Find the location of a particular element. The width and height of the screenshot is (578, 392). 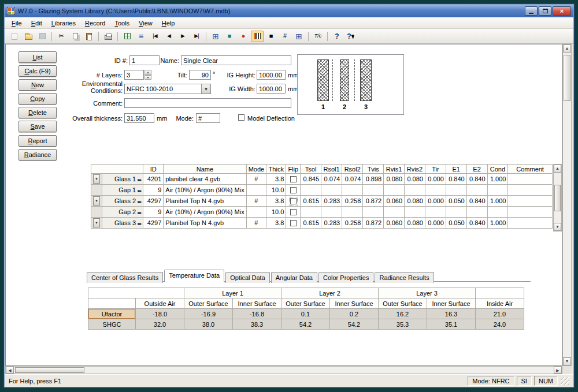

glass-library-button: ● is located at coordinates (243, 36).